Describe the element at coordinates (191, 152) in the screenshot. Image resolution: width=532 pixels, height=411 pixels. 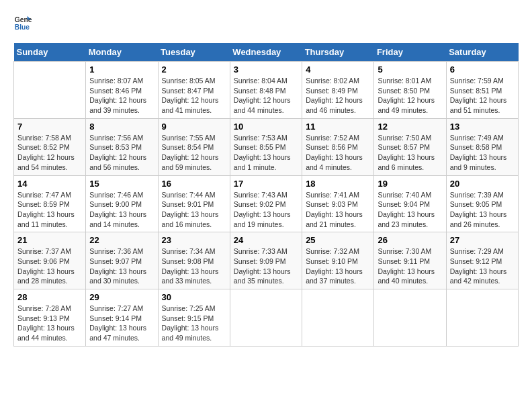
I see `day-info: Sunrise: 7:55 AMSunset: 8:54 PMDaylight:…` at that location.